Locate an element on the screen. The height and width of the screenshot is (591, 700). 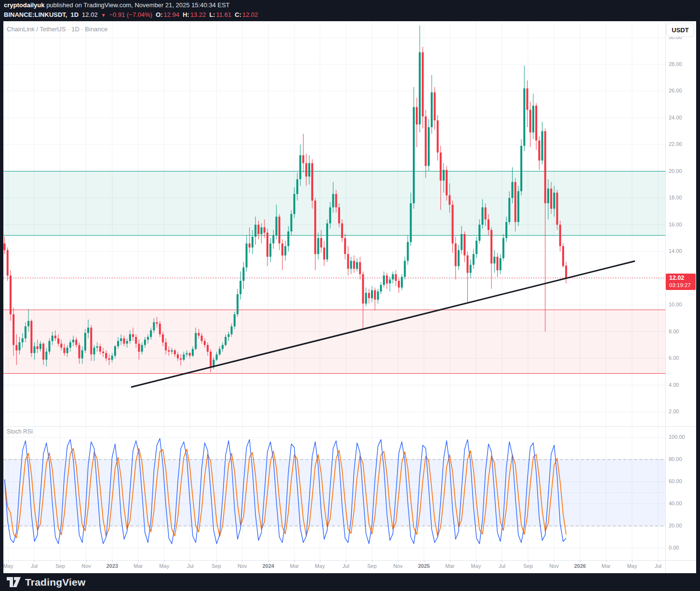
timeframe: 1D is located at coordinates (74, 14).